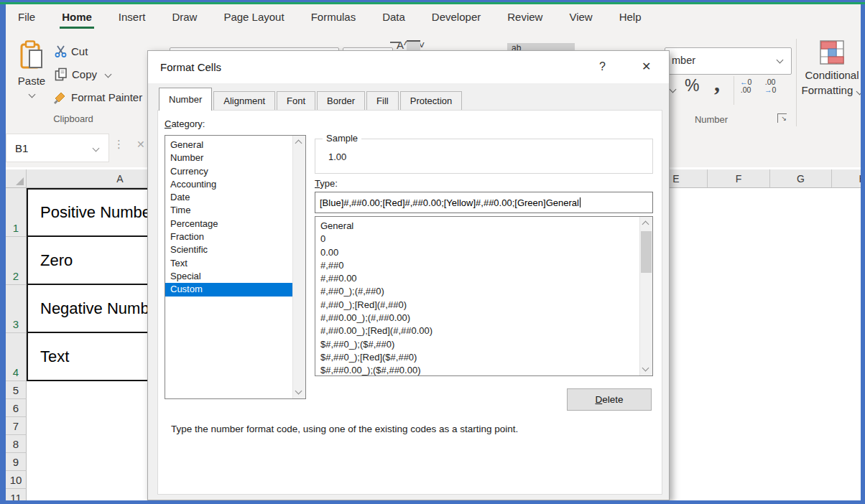 The image size is (865, 504). I want to click on row-header-9: 9, so click(16, 462).